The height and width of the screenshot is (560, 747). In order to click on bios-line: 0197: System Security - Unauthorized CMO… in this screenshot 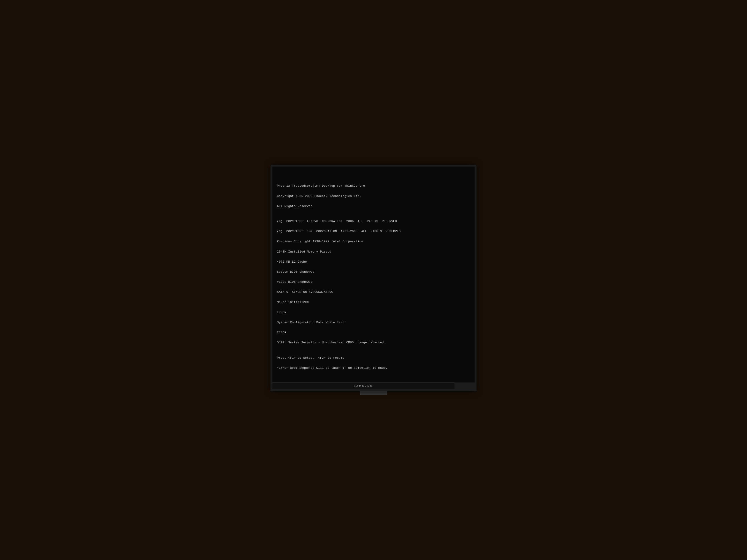, I will do `click(372, 343)`.